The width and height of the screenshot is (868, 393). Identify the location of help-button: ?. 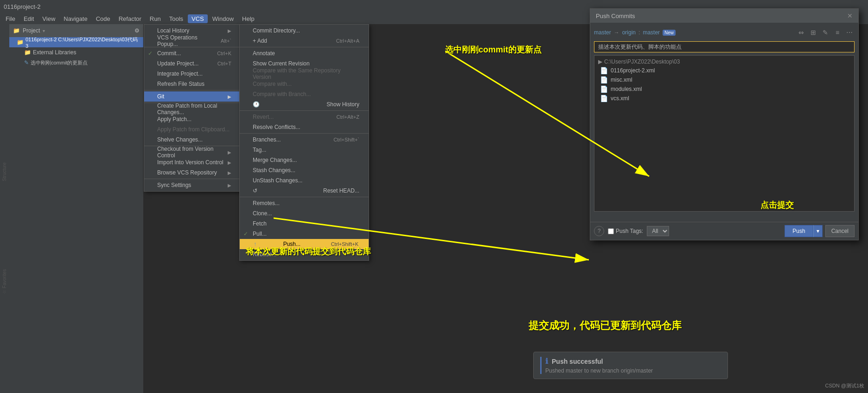
(599, 231).